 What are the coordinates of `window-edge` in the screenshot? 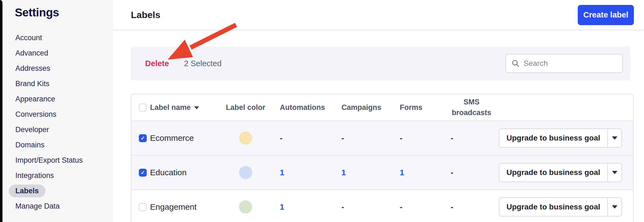 It's located at (1, 111).